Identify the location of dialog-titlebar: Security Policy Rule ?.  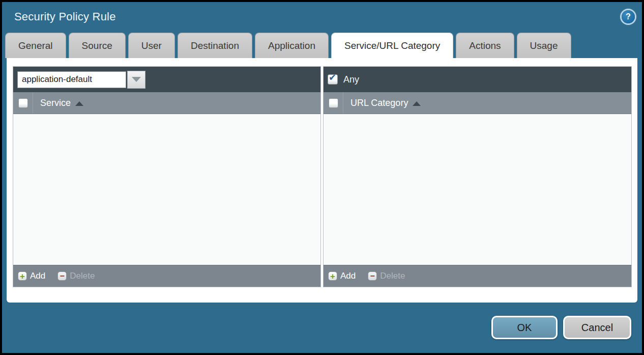
(322, 17).